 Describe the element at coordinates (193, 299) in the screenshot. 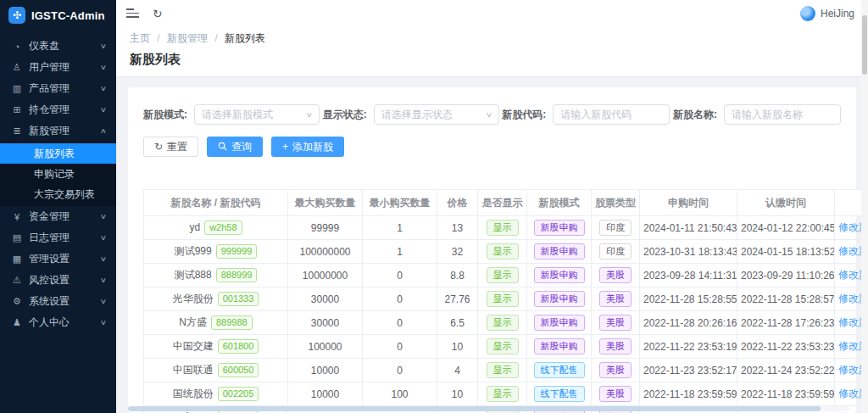

I see `stock-name: 光华股份` at that location.